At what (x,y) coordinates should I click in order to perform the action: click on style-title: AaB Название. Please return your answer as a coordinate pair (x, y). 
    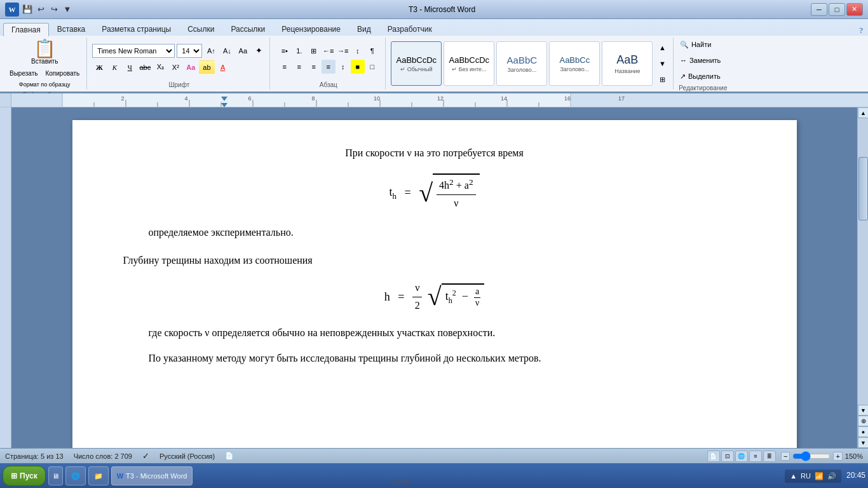
    Looking at the image, I should click on (627, 64).